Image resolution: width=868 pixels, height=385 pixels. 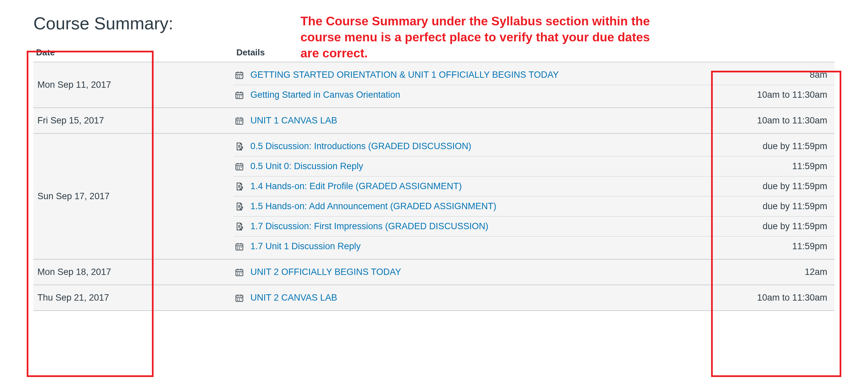 What do you see at coordinates (534, 247) in the screenshot?
I see `list-item: 1.7 Unit 1 Discussion Reply11:59pm` at bounding box center [534, 247].